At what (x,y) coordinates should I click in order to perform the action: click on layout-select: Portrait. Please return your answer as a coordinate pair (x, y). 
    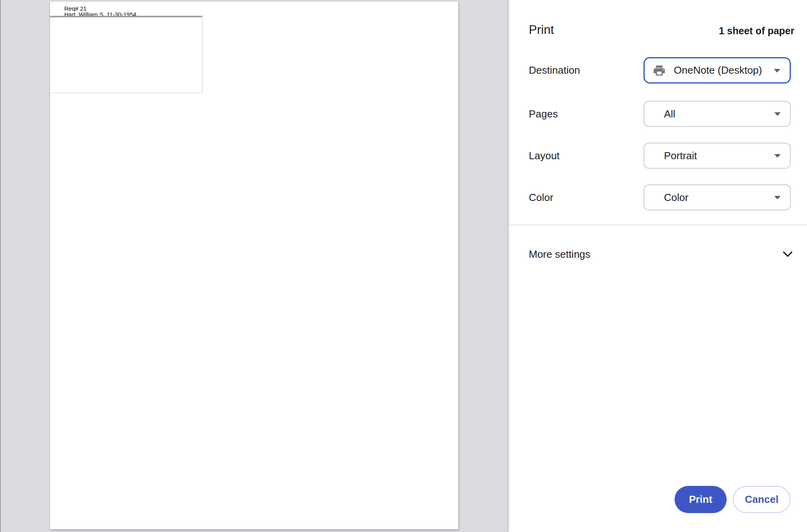
    Looking at the image, I should click on (717, 156).